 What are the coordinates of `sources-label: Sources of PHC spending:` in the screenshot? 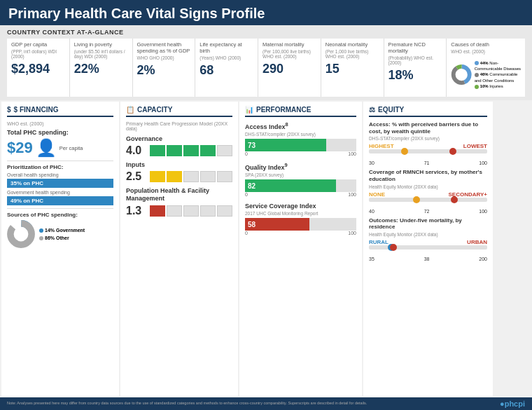 It's located at (60, 214).